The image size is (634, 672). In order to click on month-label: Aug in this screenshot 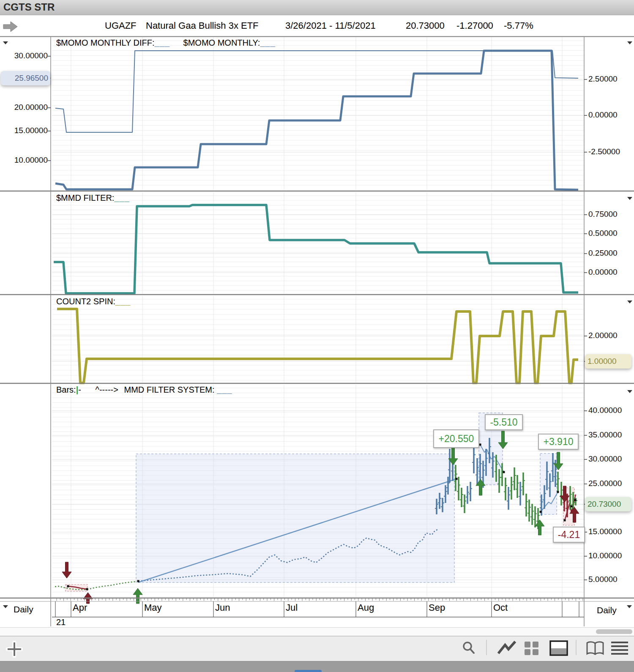, I will do `click(366, 608)`.